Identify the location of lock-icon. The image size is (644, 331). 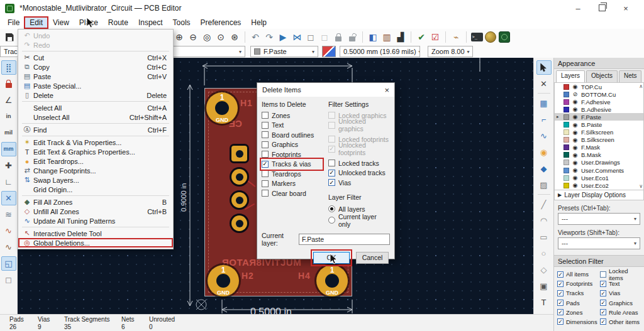
(338, 37).